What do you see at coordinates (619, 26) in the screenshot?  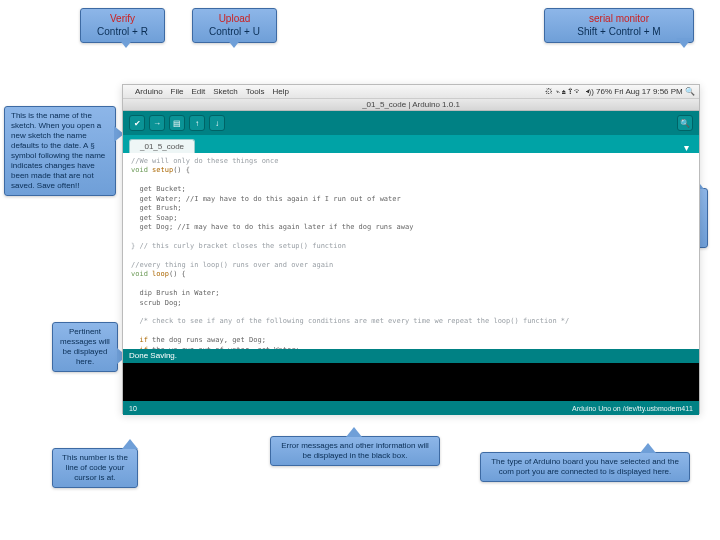 I see `callout-serial: serial monitor Shift + Control + M` at bounding box center [619, 26].